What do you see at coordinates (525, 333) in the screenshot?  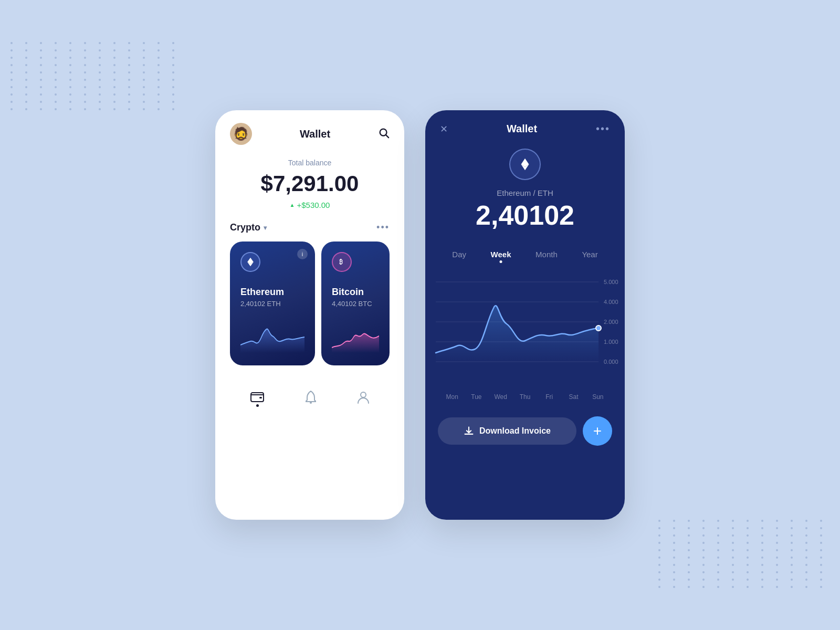 I see `chart-area: 5.000 4.000 2.000 1.000 0.000` at bounding box center [525, 333].